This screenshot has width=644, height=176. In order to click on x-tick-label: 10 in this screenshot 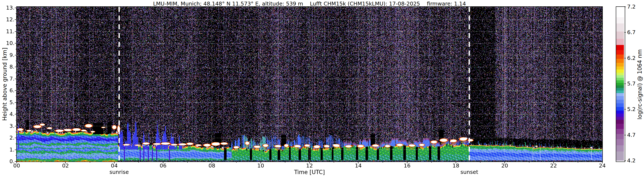, I will do `click(261, 166)`.